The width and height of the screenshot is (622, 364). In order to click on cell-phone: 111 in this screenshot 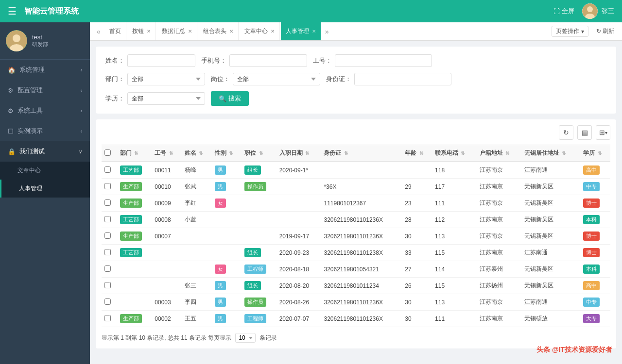, I will do `click(454, 319)`.